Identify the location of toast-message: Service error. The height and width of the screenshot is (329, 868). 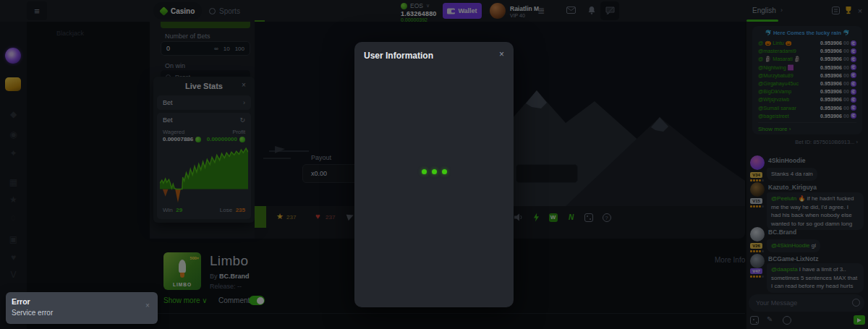
(32, 312).